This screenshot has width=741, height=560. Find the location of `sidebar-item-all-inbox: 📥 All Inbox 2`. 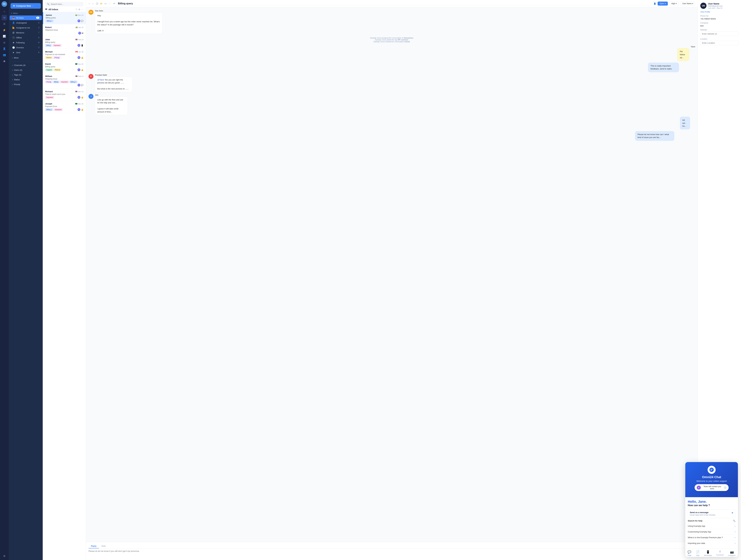

sidebar-item-all-inbox: 📥 All Inbox 2 is located at coordinates (26, 18).